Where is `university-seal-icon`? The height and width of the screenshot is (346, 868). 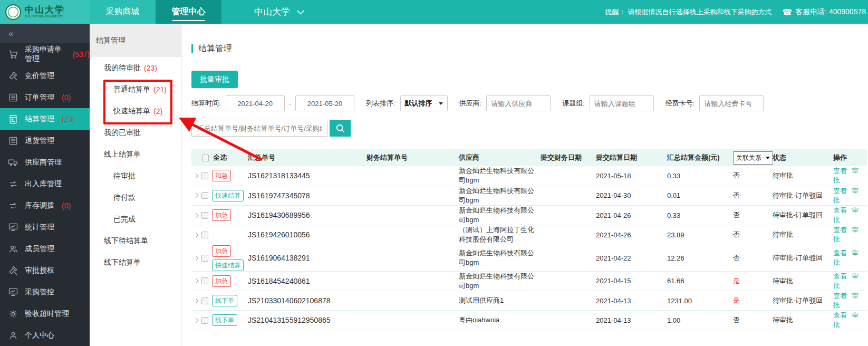
university-seal-icon is located at coordinates (13, 12).